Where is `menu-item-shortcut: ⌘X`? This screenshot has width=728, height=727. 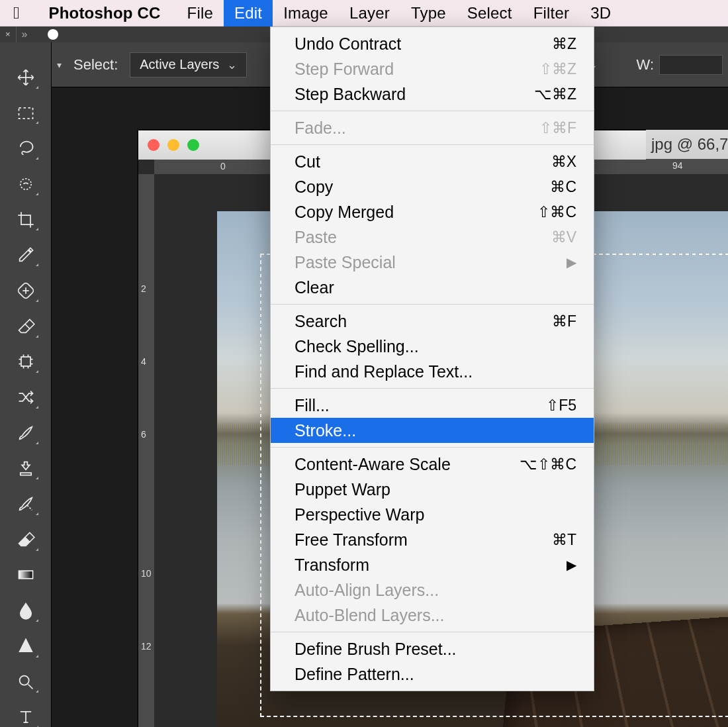 menu-item-shortcut: ⌘X is located at coordinates (564, 162).